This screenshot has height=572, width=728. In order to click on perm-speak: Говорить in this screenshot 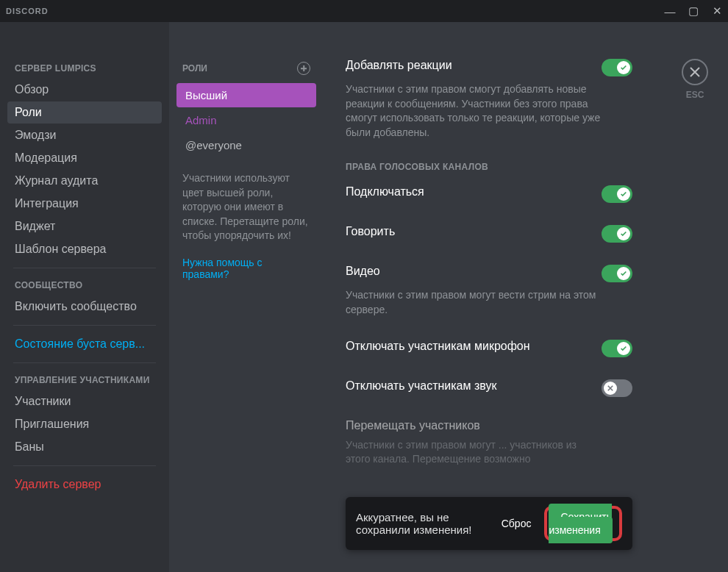, I will do `click(489, 234)`.